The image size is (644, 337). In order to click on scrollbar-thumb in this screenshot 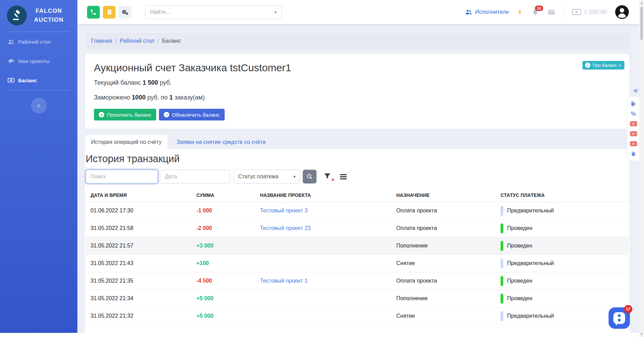, I will do `click(642, 23)`.